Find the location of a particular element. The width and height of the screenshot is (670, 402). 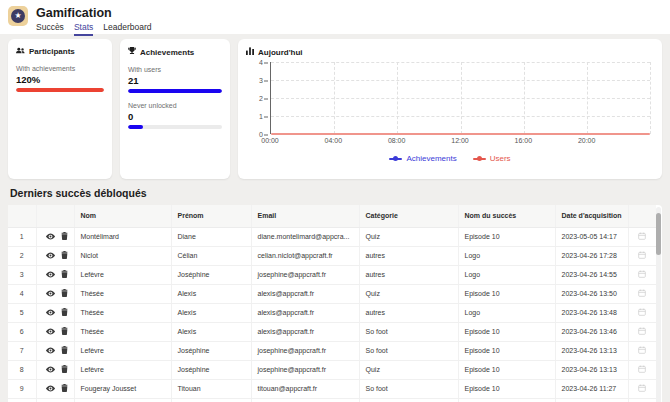

legend-users: Users is located at coordinates (492, 158).